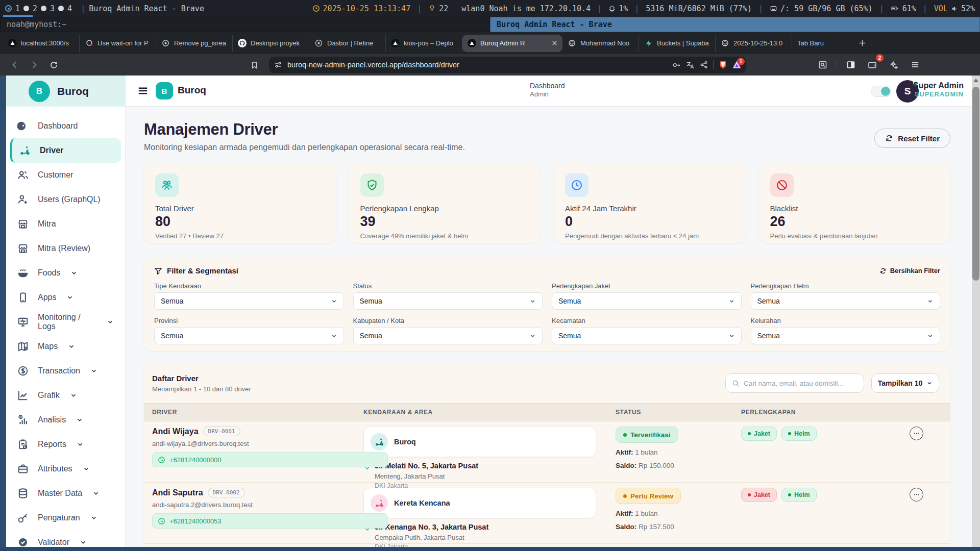 The image size is (980, 551). Describe the element at coordinates (938, 90) in the screenshot. I see `user-info: Super Admin SUPERADMIN` at that location.